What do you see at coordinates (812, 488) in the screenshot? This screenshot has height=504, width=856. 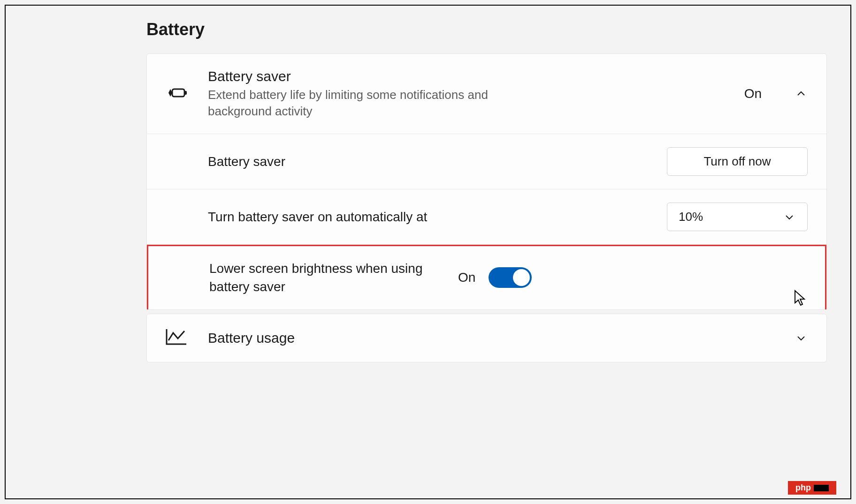 I see `watermark: php` at bounding box center [812, 488].